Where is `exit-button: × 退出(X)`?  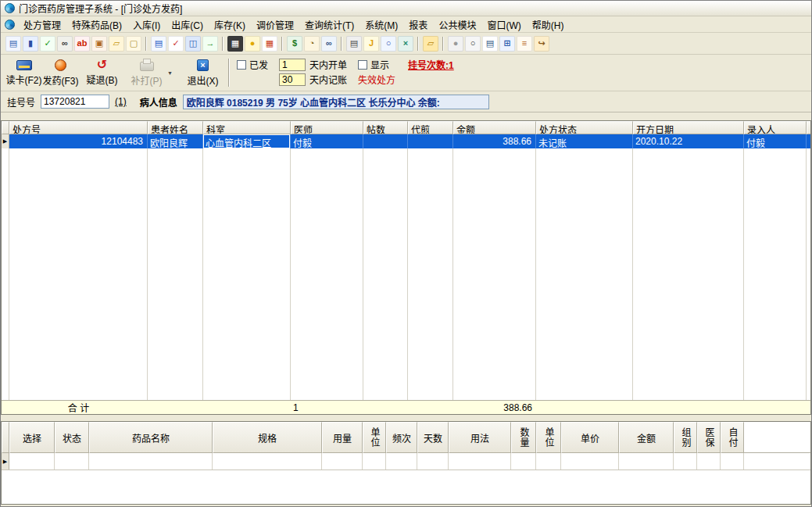 exit-button: × 退出(X) is located at coordinates (203, 73).